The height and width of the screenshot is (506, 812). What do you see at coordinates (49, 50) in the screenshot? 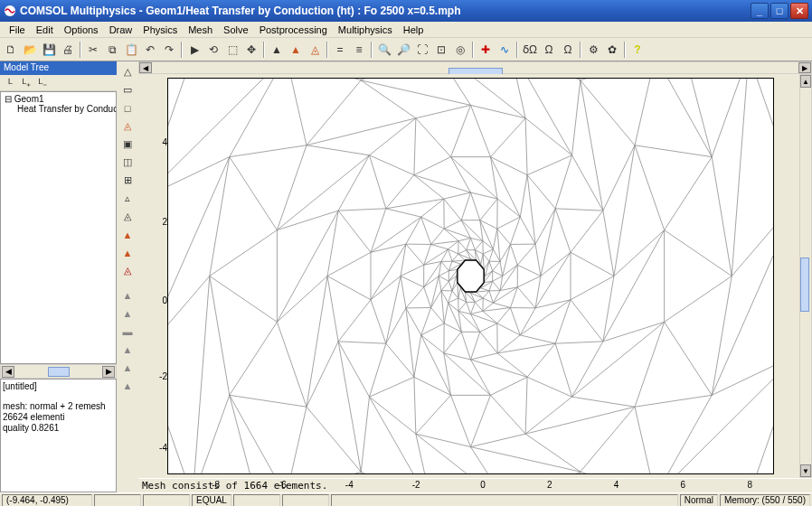
I see `save-icon: 💾` at bounding box center [49, 50].